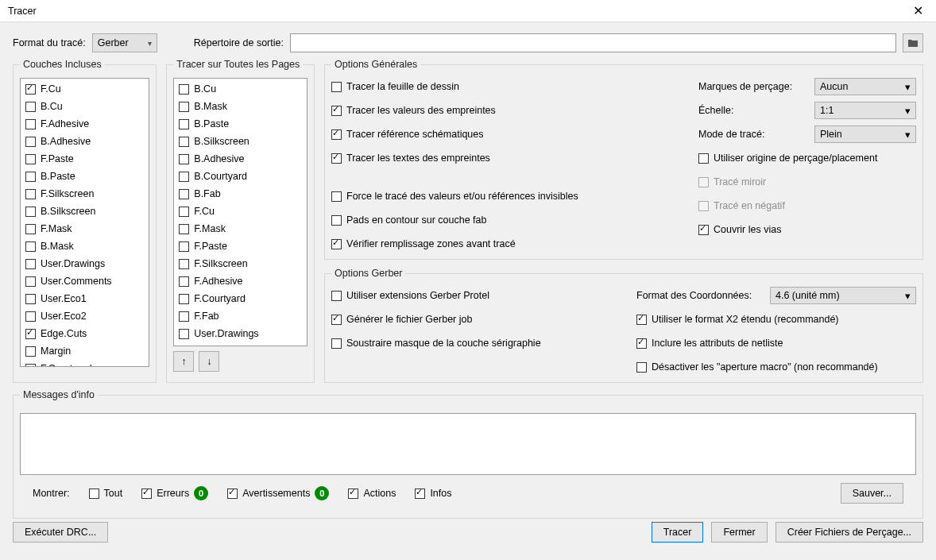 The image size is (936, 560). Describe the element at coordinates (919, 11) in the screenshot. I see `close-icon: ✕` at that location.